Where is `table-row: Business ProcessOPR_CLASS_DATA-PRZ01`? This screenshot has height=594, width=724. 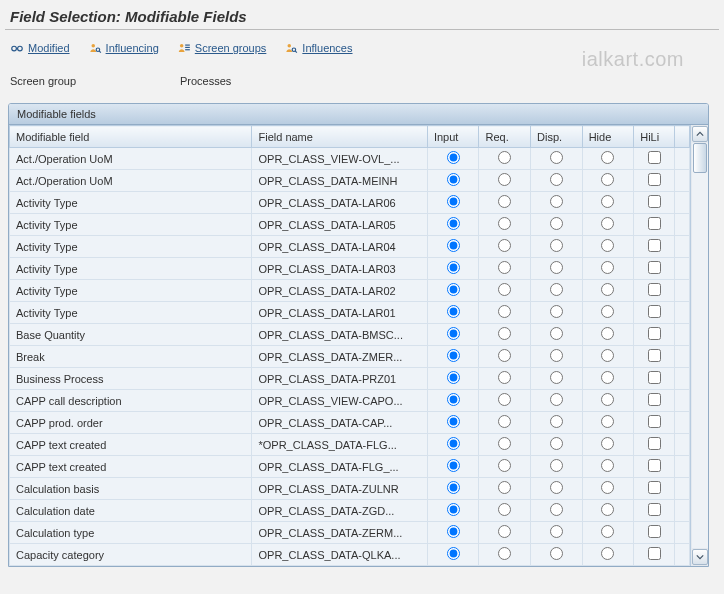 table-row: Business ProcessOPR_CLASS_DATA-PRZ01 is located at coordinates (350, 379).